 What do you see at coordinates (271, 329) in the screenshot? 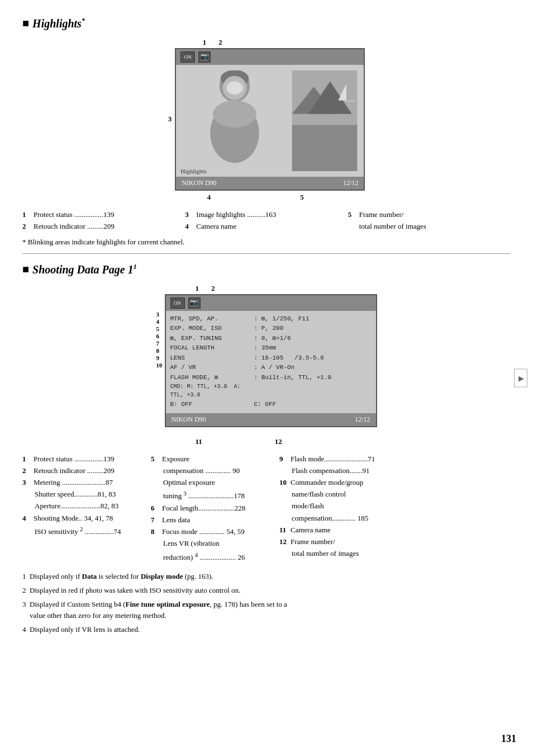
I see `data-row-2: EXP. MODE, ISO : P, 200` at bounding box center [271, 329].